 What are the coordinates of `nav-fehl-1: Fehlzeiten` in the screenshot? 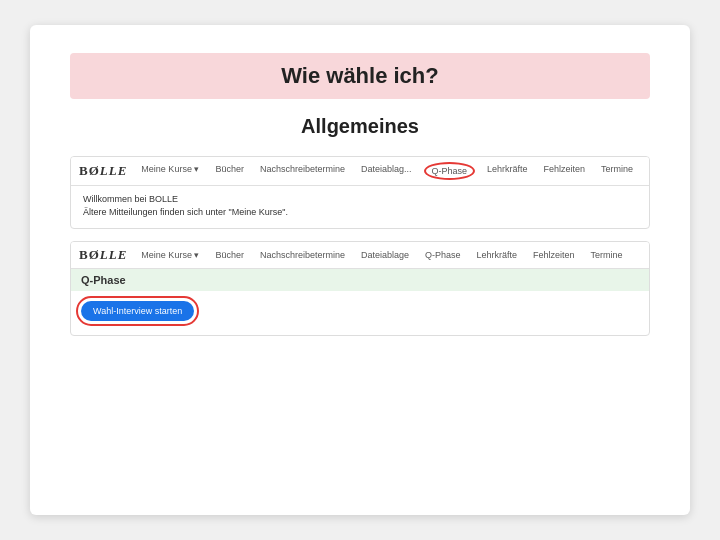 It's located at (565, 171).